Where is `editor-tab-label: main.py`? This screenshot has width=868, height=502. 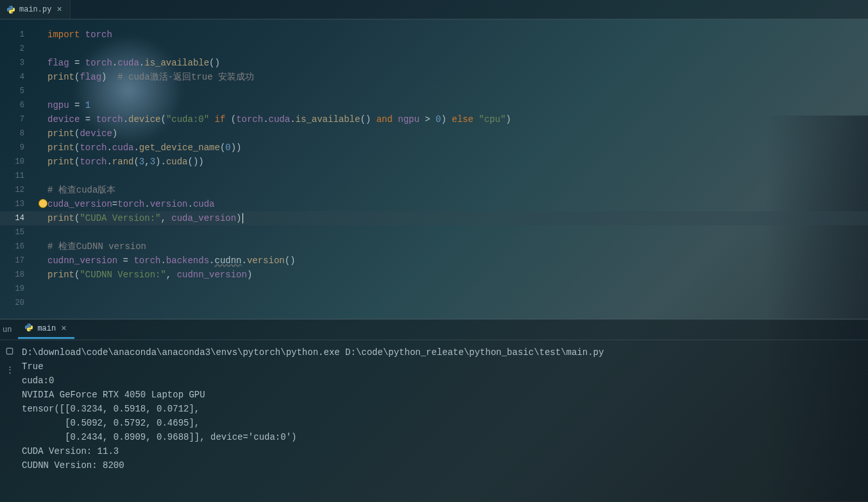
editor-tab-label: main.py is located at coordinates (35, 10).